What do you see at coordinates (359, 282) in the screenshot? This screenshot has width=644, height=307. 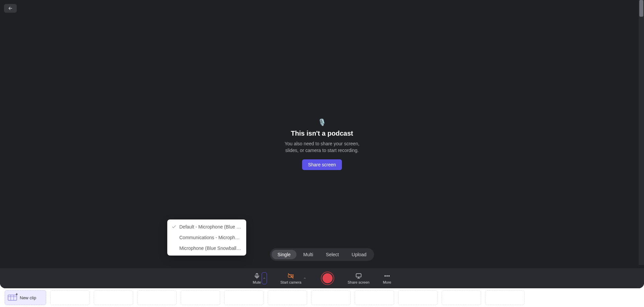 I see `share-screen-label: Share screen` at bounding box center [359, 282].